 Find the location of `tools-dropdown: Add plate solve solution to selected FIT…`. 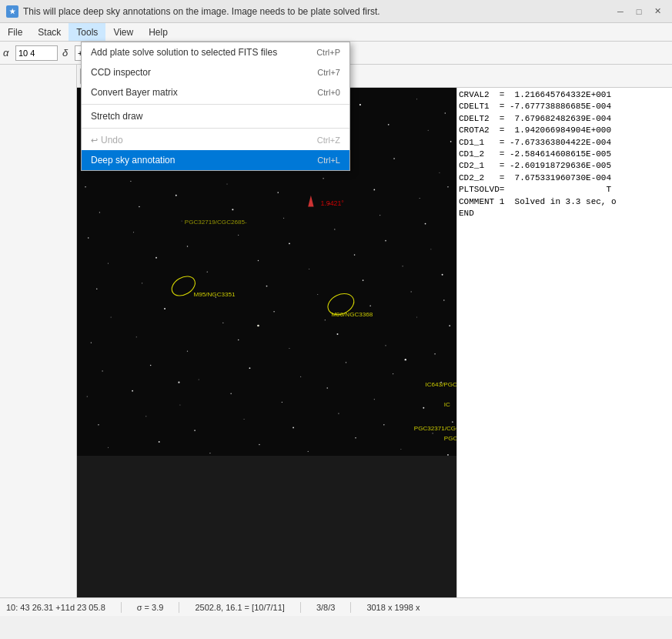

tools-dropdown: Add plate solve solution to selected FIT… is located at coordinates (216, 106).